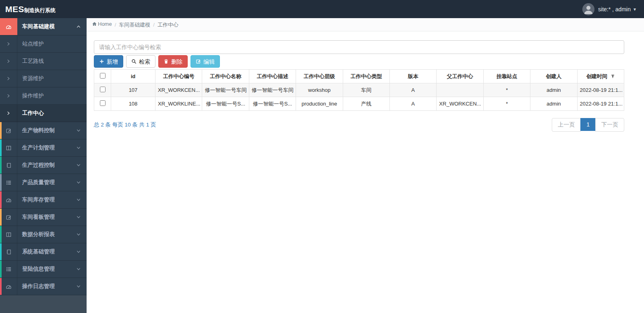 This screenshot has height=313, width=644. What do you see at coordinates (43, 27) in the screenshot?
I see `sidebar-item-0: 车间基础建模` at bounding box center [43, 27].